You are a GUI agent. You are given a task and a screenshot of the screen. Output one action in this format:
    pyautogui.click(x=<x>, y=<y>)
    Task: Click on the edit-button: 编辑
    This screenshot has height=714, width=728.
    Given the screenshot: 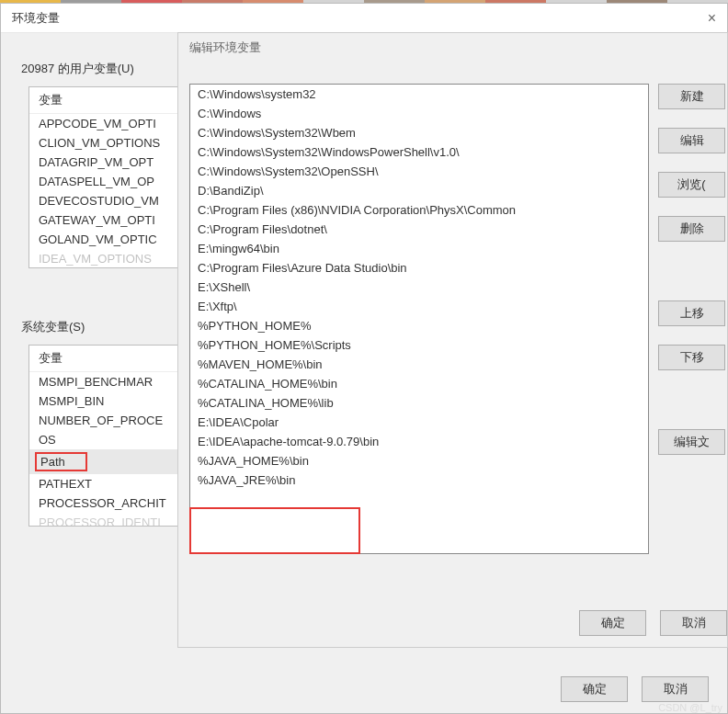 What is the action you would take?
    pyautogui.click(x=691, y=141)
    